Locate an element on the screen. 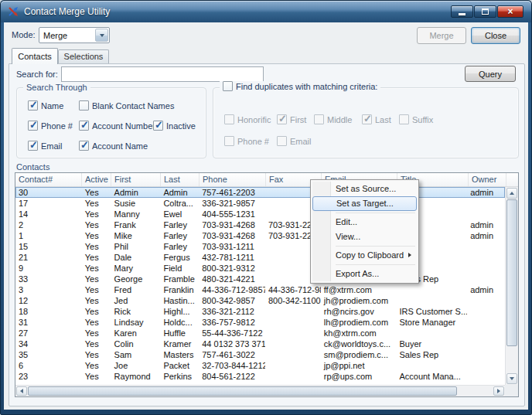 Image resolution: width=532 pixels, height=415 pixels. menu-item-export-as: Export As... is located at coordinates (365, 274).